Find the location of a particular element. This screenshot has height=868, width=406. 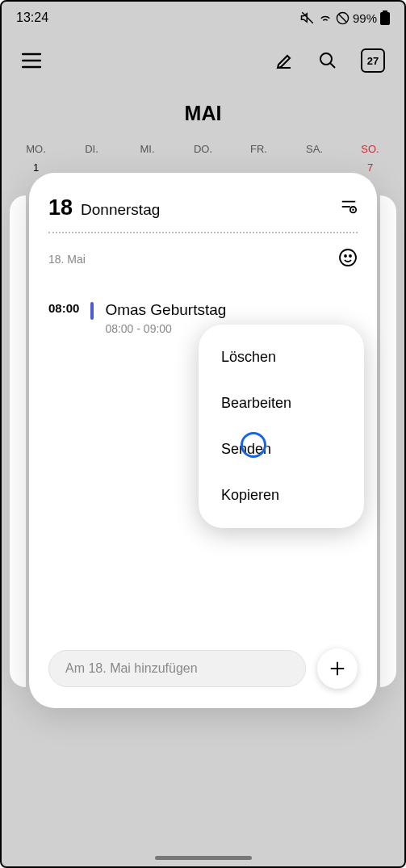

search-button is located at coordinates (328, 61).